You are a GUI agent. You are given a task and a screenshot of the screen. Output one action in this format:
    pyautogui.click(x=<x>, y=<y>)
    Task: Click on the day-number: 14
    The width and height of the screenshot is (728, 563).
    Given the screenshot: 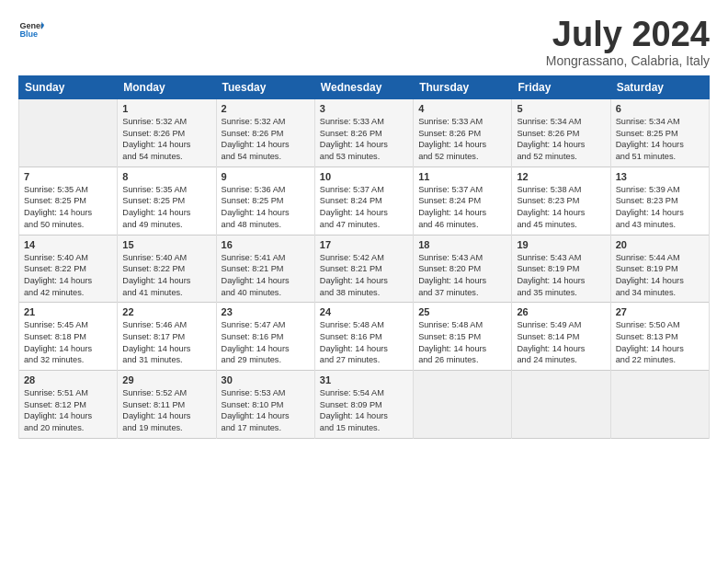 What is the action you would take?
    pyautogui.click(x=68, y=245)
    